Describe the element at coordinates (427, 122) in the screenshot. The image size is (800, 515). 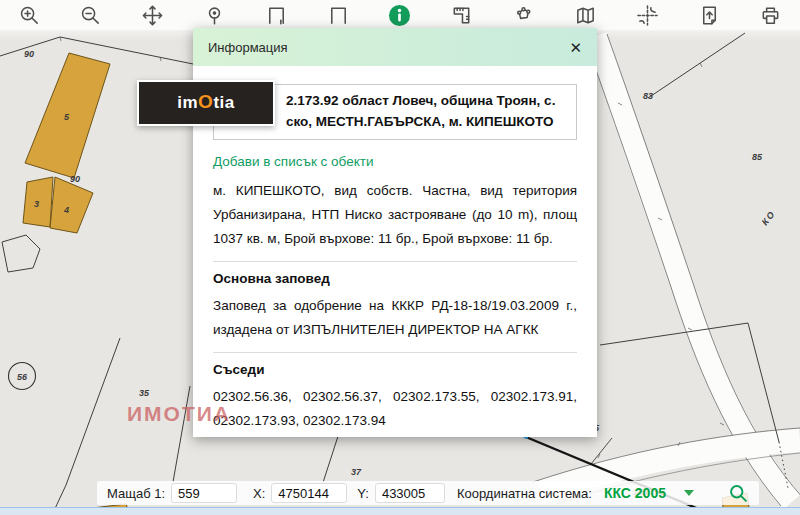
I see `property-title-line2: ско, МЕСТН.ГАБЪРСКА, м. КИПЕШКОТО` at that location.